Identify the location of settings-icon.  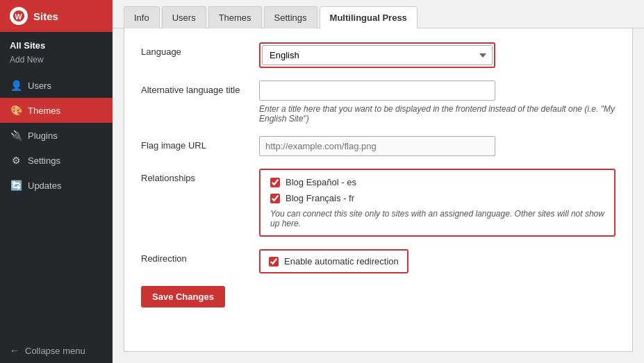
(16, 160).